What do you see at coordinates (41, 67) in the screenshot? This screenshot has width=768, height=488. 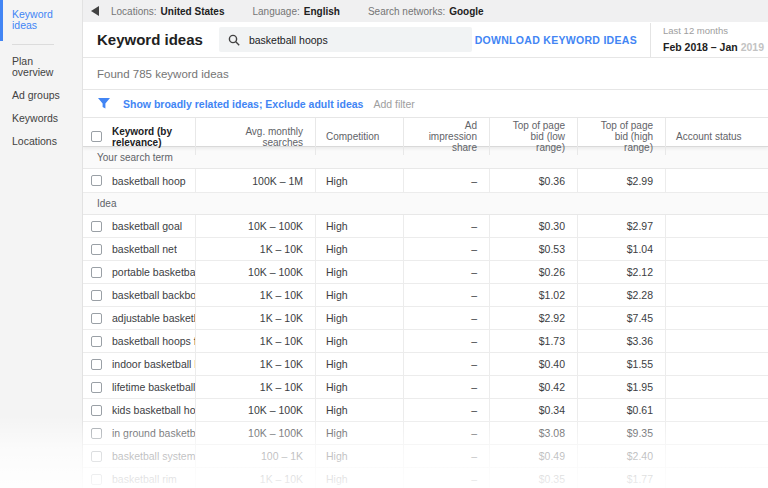 I see `sidebar-item-plan-overview: Plan overview` at bounding box center [41, 67].